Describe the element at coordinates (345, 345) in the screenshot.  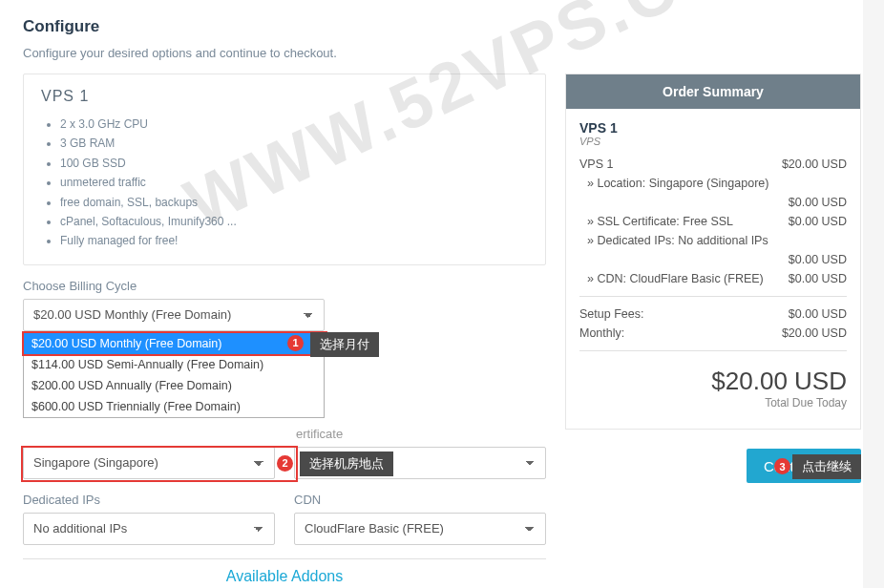
I see `annotation-tip-1: 选择月付` at that location.